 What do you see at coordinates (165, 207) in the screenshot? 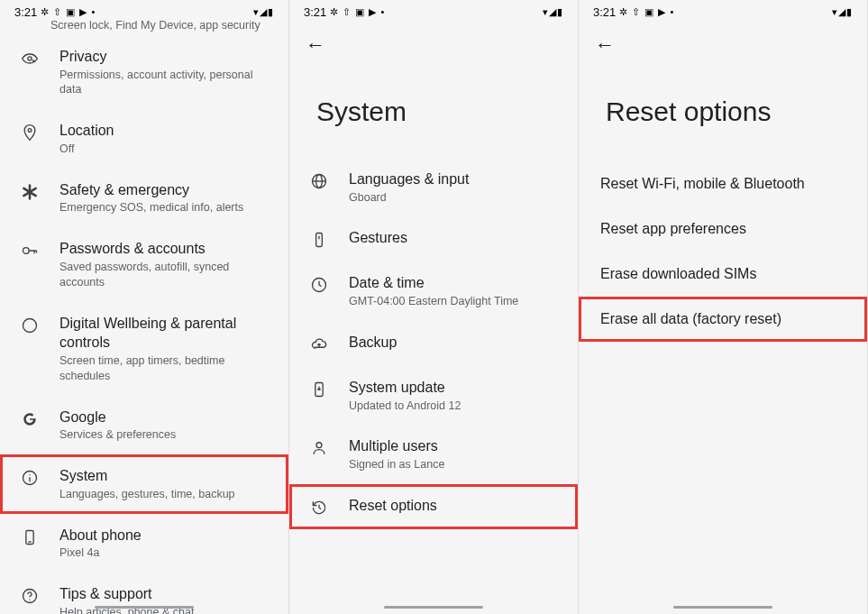
I see `item-sub: Emergency SOS, medical info, alerts` at bounding box center [165, 207].